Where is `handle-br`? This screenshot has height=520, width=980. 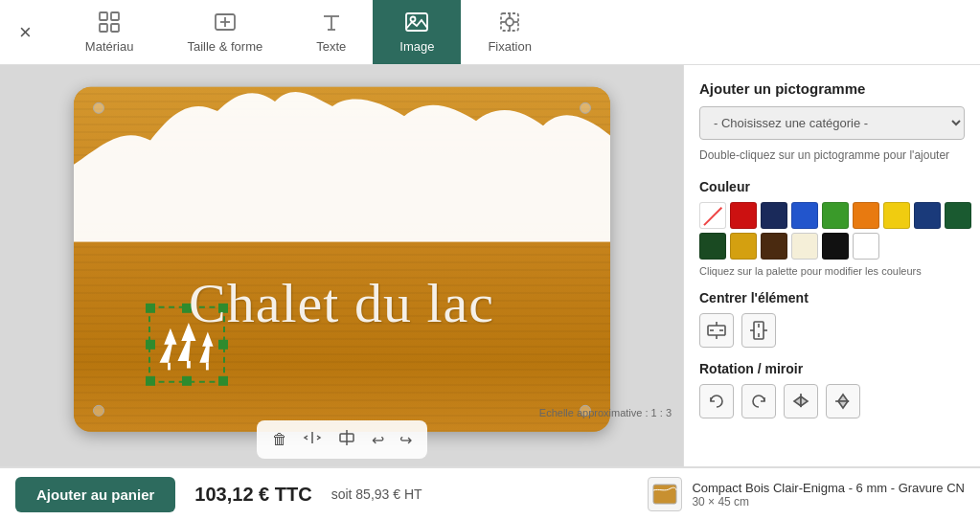
handle-br is located at coordinates (223, 381).